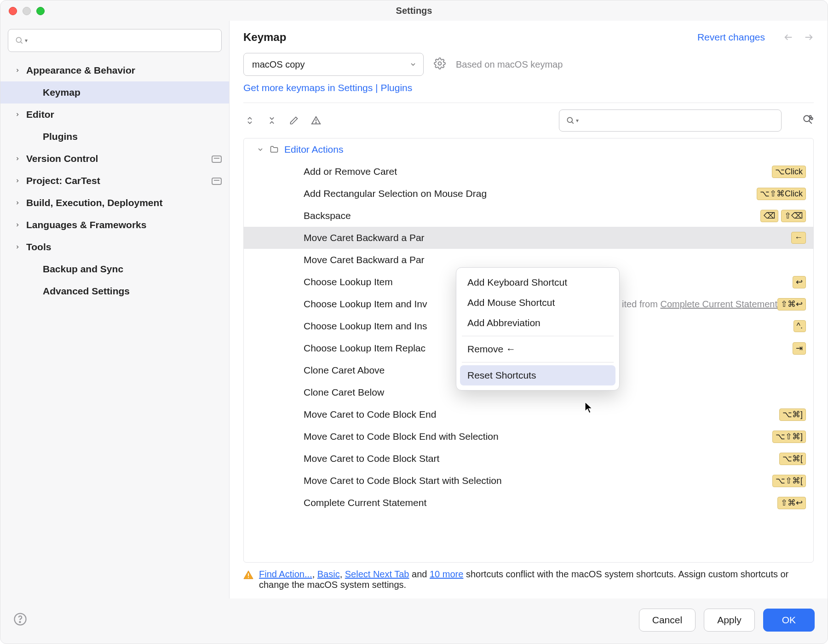 The image size is (828, 644). What do you see at coordinates (414, 621) in the screenshot?
I see `dialog-footer: Cancel Apply OK` at bounding box center [414, 621].